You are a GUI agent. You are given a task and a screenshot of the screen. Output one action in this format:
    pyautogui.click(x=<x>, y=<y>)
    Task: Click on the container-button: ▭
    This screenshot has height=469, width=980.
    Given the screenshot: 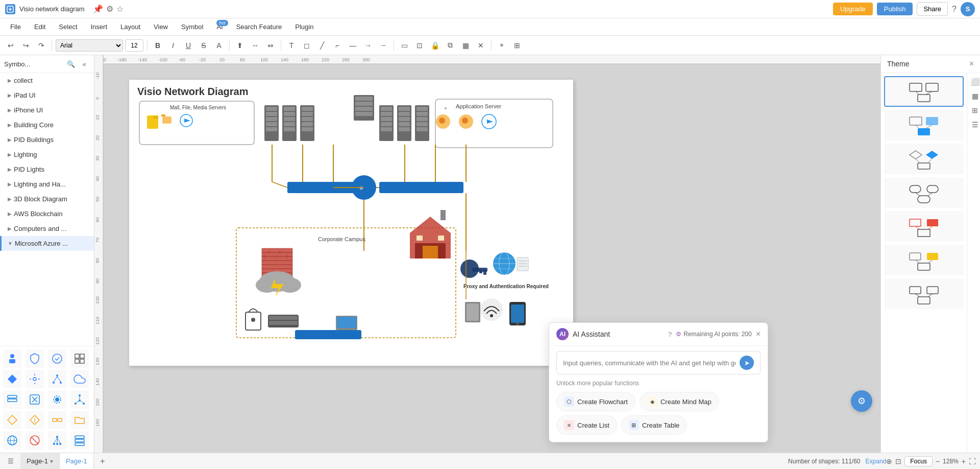 What is the action you would take?
    pyautogui.click(x=404, y=45)
    